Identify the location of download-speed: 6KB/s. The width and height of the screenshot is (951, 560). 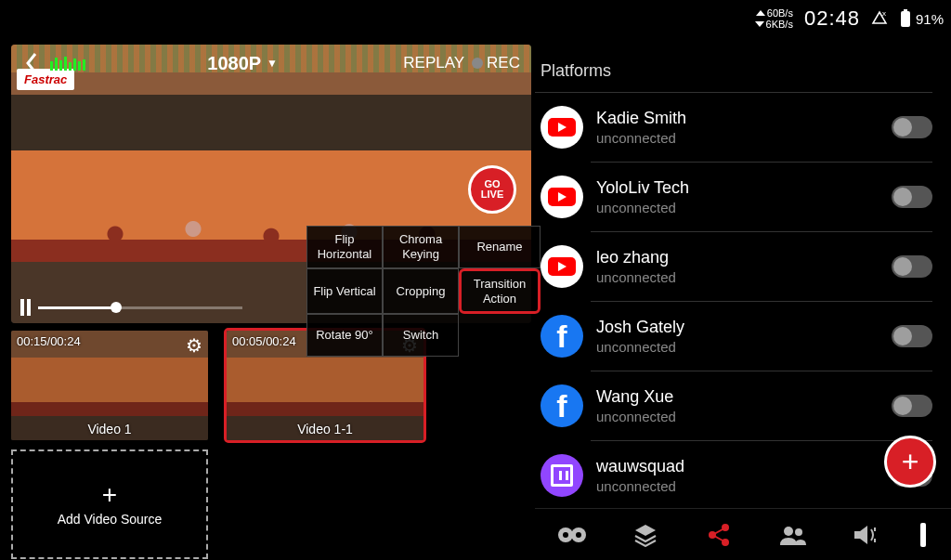
(780, 24).